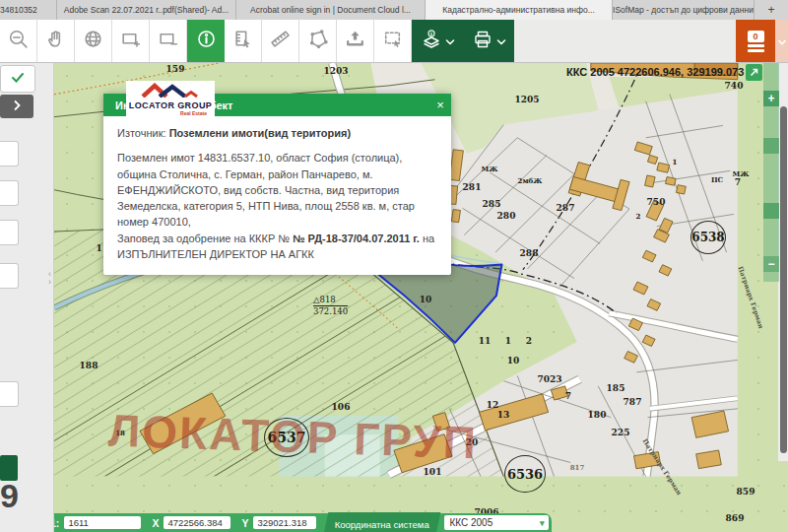  I want to click on order-suffix: на, so click(428, 238).